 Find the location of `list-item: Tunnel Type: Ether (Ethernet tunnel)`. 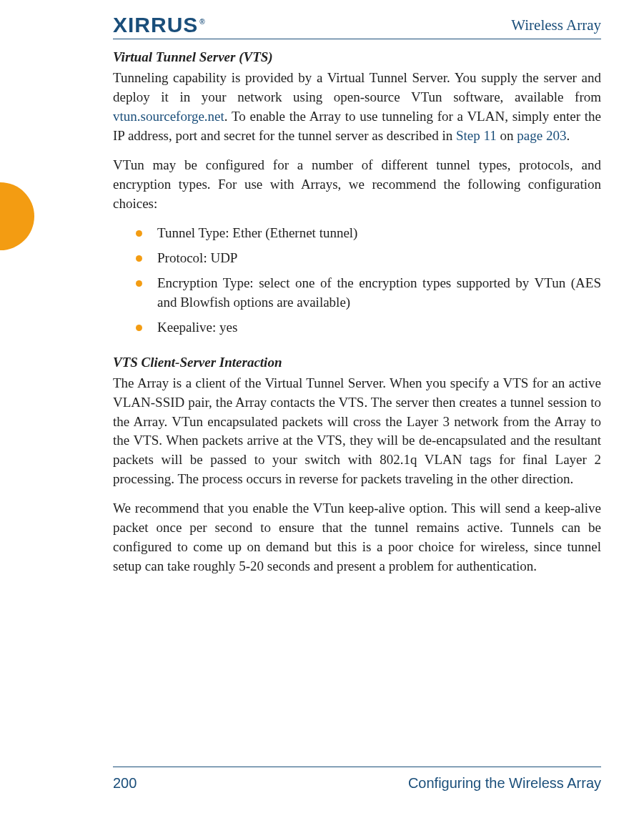

list-item: Tunnel Type: Ether (Ethernet tunnel) is located at coordinates (369, 233).